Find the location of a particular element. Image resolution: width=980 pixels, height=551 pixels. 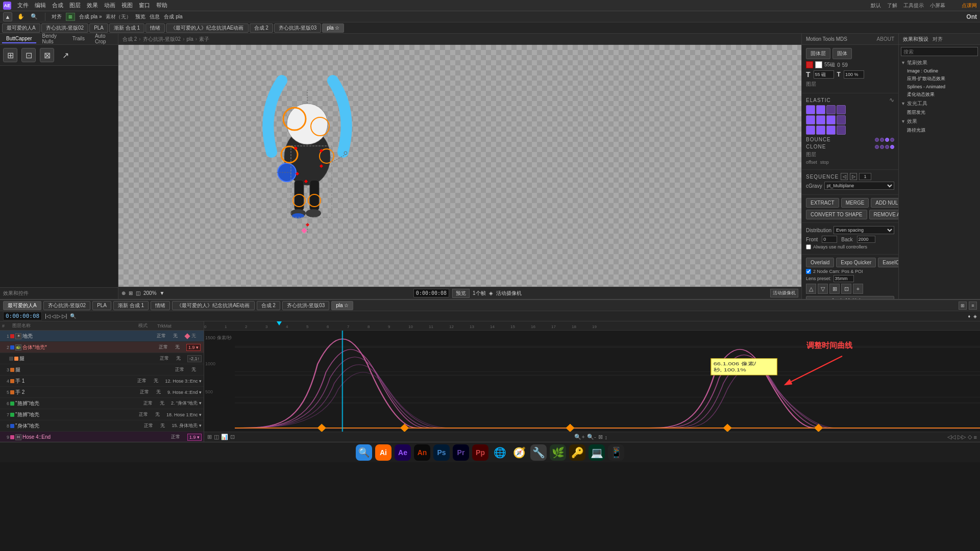

comp-tab-0: 最可爱的人A is located at coordinates (21, 28).